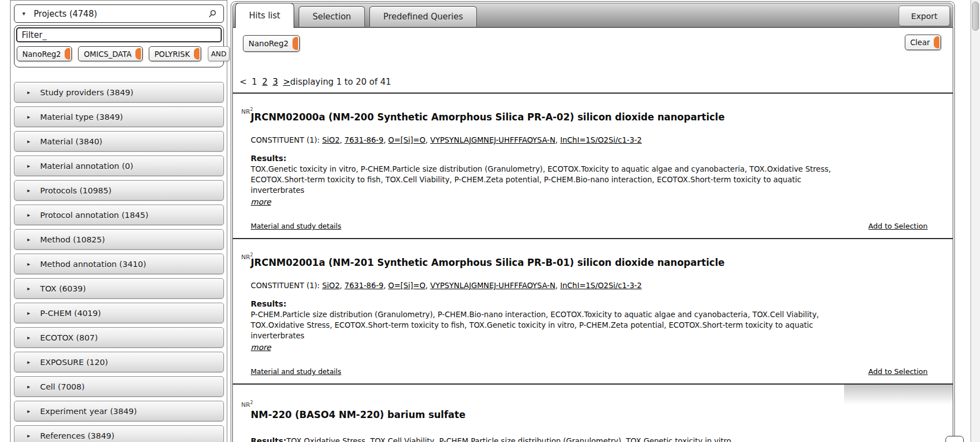 Image resolution: width=980 pixels, height=442 pixels. Describe the element at coordinates (924, 16) in the screenshot. I see `export-button: Export` at that location.